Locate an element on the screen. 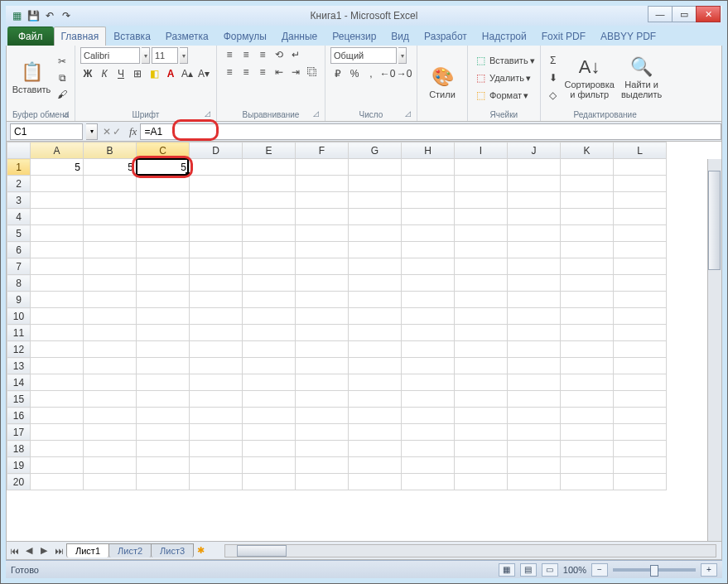 The image size is (728, 584). cell-K14 is located at coordinates (587, 383).